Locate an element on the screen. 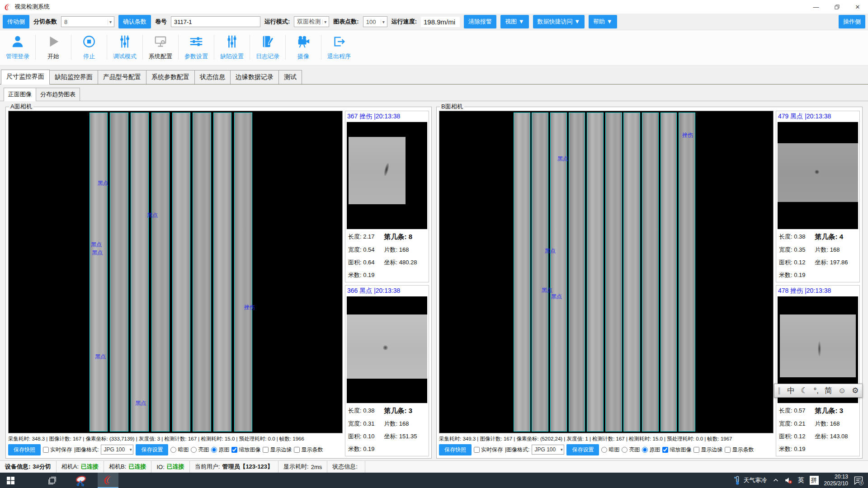 The image size is (868, 488). ime-indicator: 拼 is located at coordinates (814, 480).